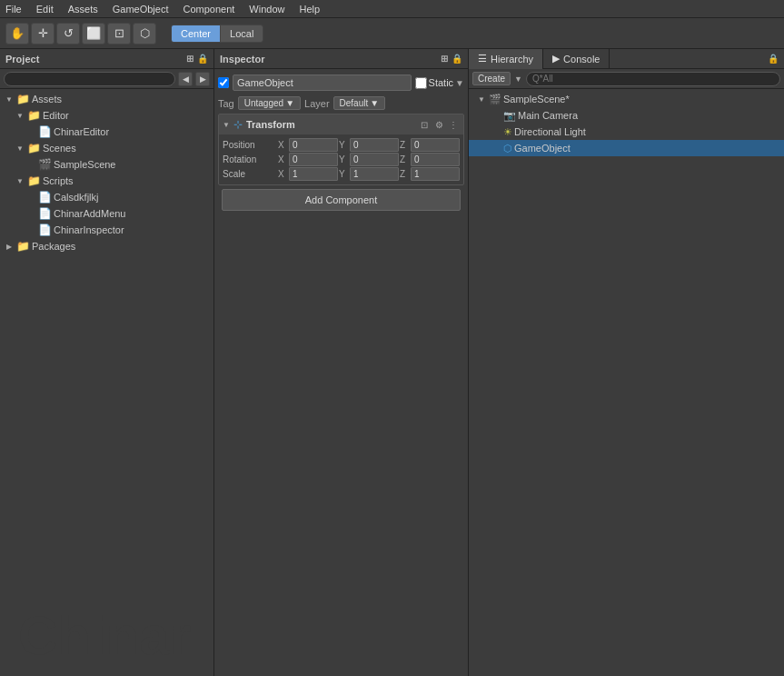 The image size is (784, 676). Describe the element at coordinates (392, 9) in the screenshot. I see `menu-bar: File Edit Assets GameObject Component Wi…` at that location.